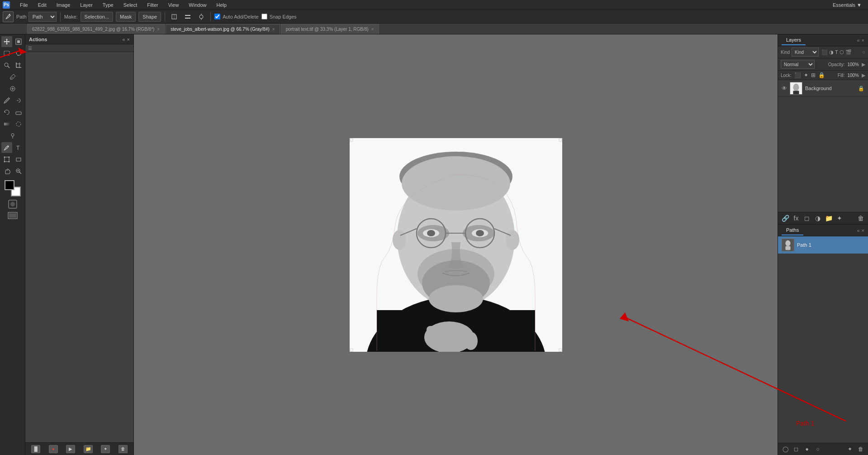 The image size is (868, 455). Describe the element at coordinates (19, 53) in the screenshot. I see `lasso-tool-icon` at that location.